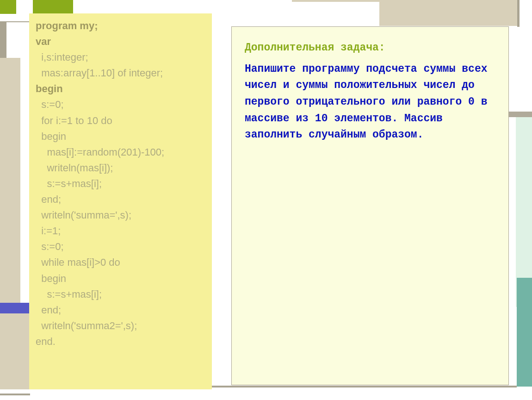 This screenshot has width=532, height=400. What do you see at coordinates (120, 42) in the screenshot?
I see `code-line: var` at bounding box center [120, 42].